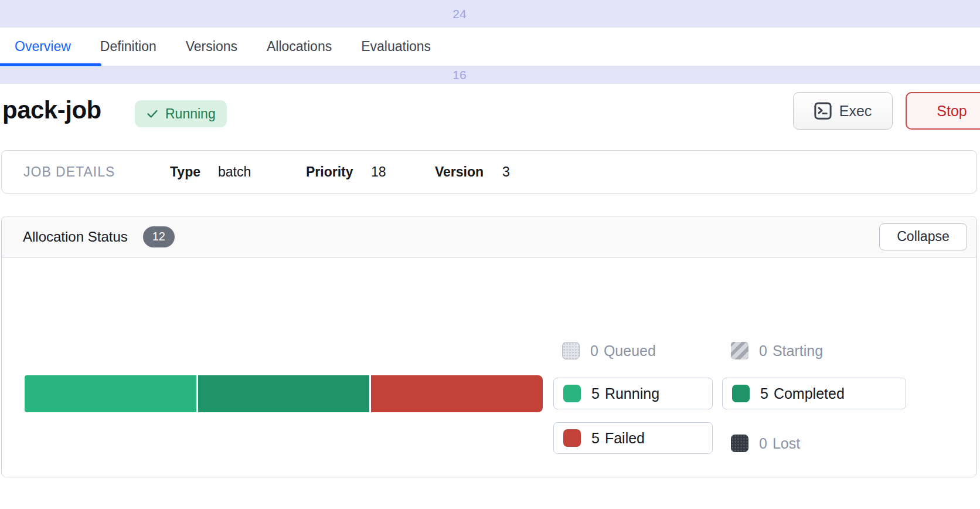  What do you see at coordinates (396, 47) in the screenshot?
I see `tab-evaluations: Evaluations` at bounding box center [396, 47].